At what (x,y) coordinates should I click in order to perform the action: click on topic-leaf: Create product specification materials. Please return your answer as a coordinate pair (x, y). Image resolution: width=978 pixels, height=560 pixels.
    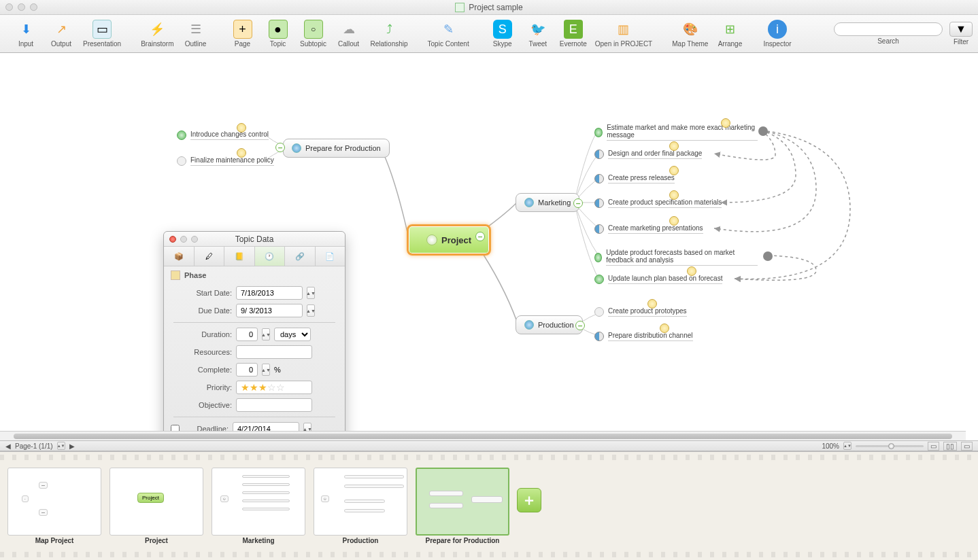
    Looking at the image, I should click on (658, 203).